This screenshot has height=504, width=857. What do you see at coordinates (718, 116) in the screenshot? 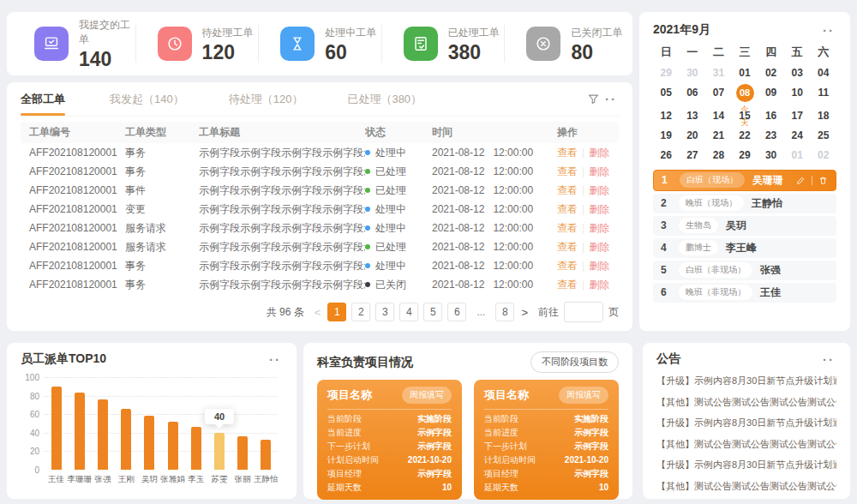
I see `calendar-day: 14` at bounding box center [718, 116].